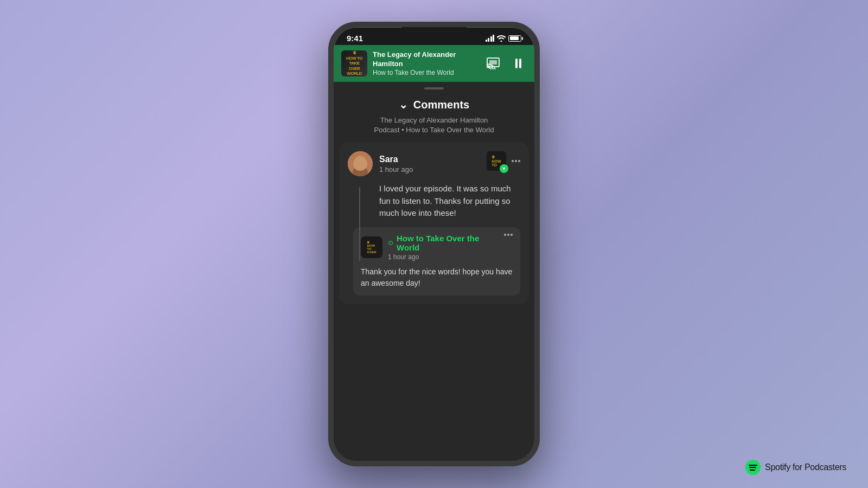  Describe the element at coordinates (354, 63) in the screenshot. I see `podcast-thumbnail: ♛HOW TOTAKEOVERWORLD` at that location.